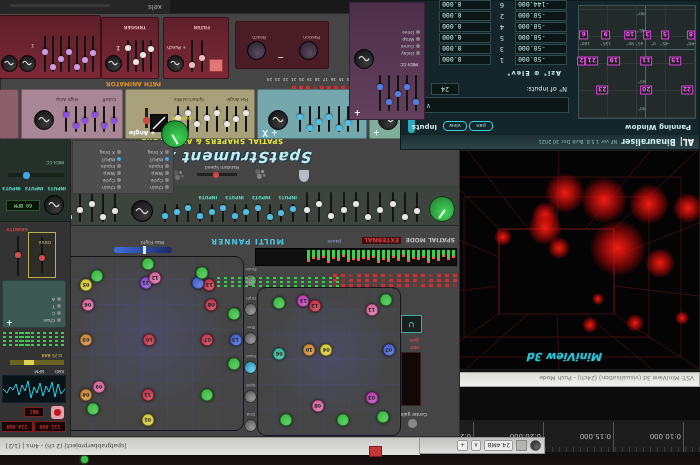 The image size is (700, 465). I want to click on panner-tool-elev, so click(252, 338).